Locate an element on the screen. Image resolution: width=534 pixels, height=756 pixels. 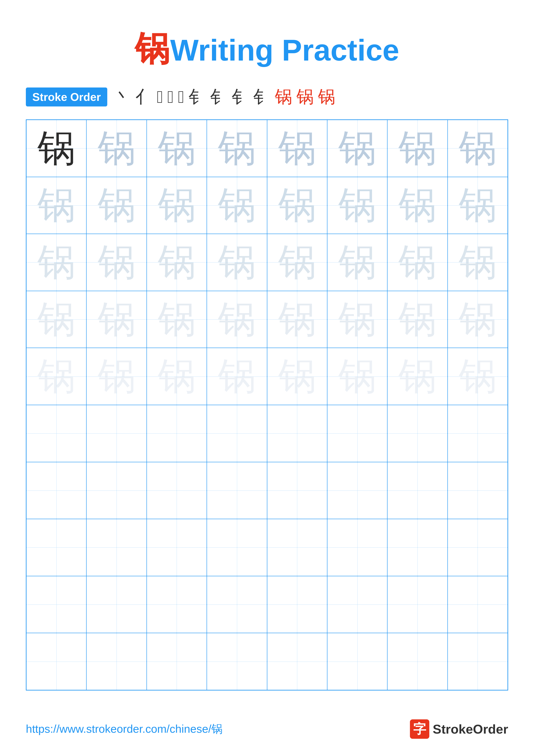
stroke-11: 锅 is located at coordinates (305, 97).